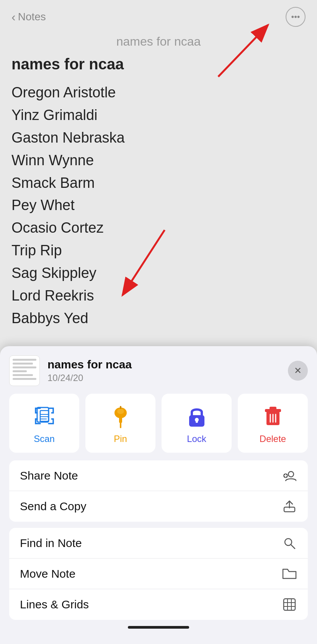 The image size is (317, 644). What do you see at coordinates (158, 427) in the screenshot?
I see `action-row: Scan Pin` at bounding box center [158, 427].